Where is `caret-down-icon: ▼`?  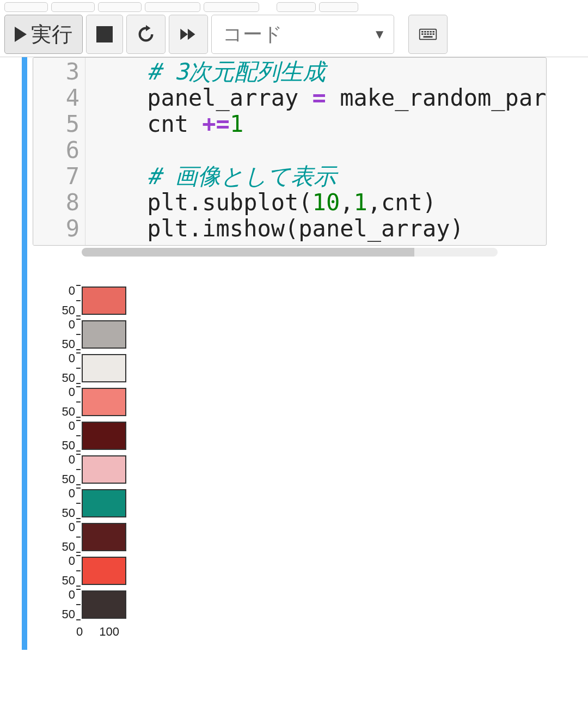 caret-down-icon: ▼ is located at coordinates (379, 34).